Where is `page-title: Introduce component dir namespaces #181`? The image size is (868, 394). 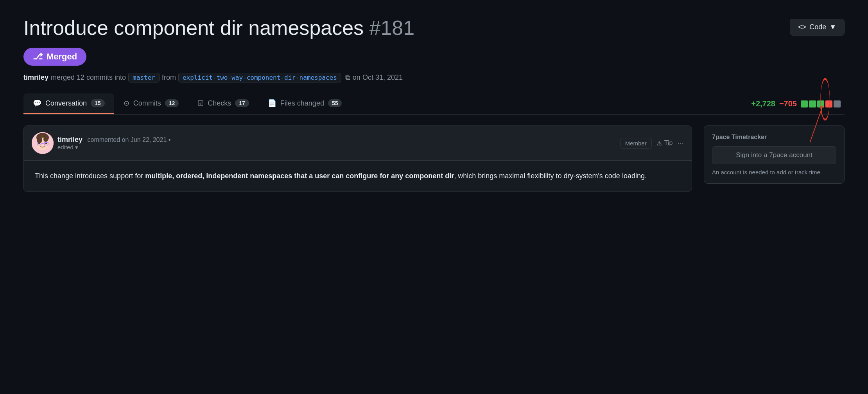
page-title: Introduce component dir namespaces #181 is located at coordinates (219, 28).